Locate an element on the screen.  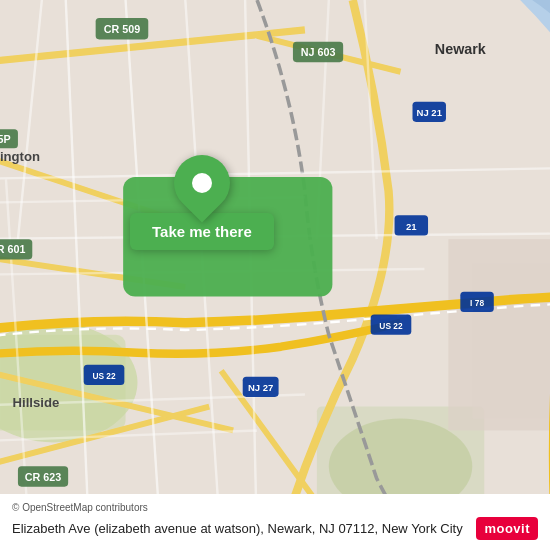
svg-text: CR 601 is located at coordinates (12, 249).